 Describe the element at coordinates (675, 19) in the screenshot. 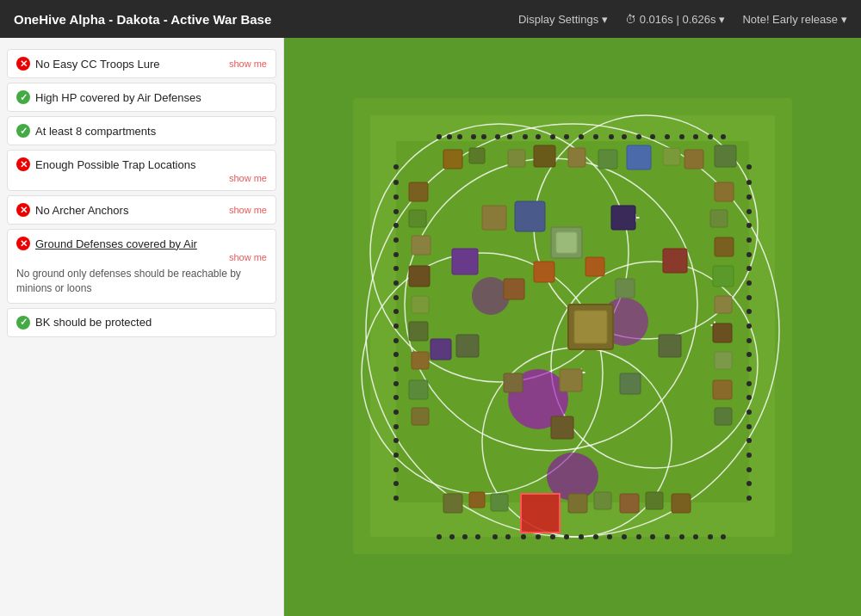

I see `timing-btn: ⏱ 0.016s | 0.626s ▾` at that location.